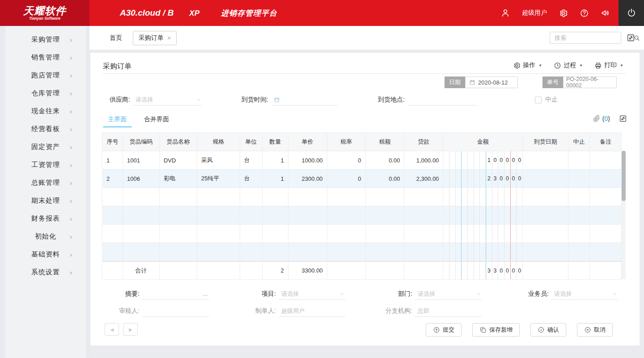 This screenshot has height=358, width=644. Describe the element at coordinates (595, 330) in the screenshot. I see `cancel-button: 取消` at that location.